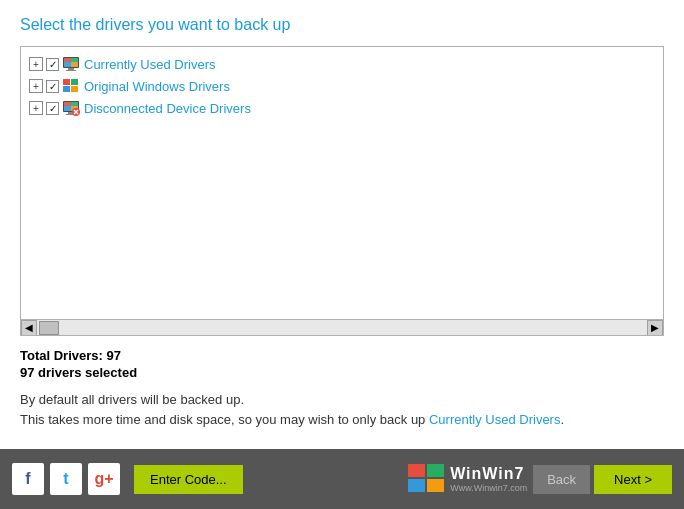  I want to click on currently-used-link: Currently Used Drivers, so click(494, 420).